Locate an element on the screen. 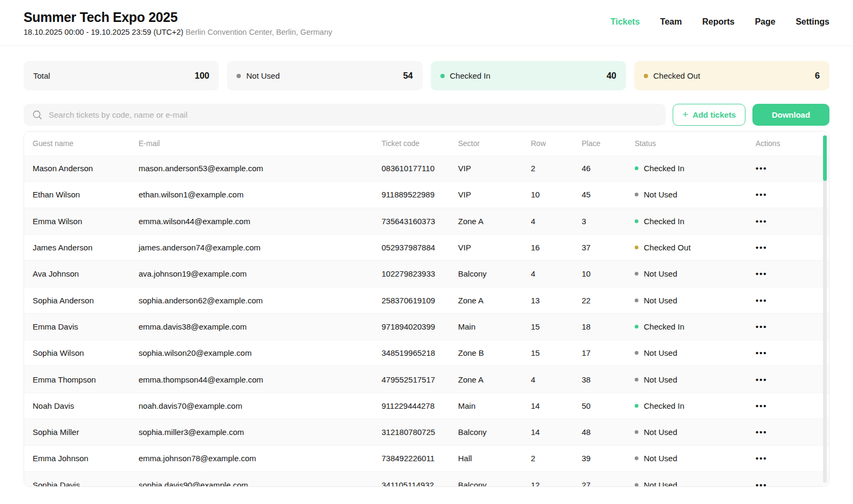  table-row: Sophia Millersophia.miller3@example.com3… is located at coordinates (426, 432).